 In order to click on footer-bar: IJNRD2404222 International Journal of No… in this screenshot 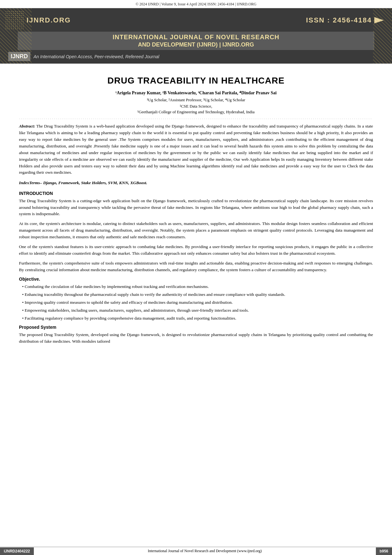, I will do `click(196, 551)`.